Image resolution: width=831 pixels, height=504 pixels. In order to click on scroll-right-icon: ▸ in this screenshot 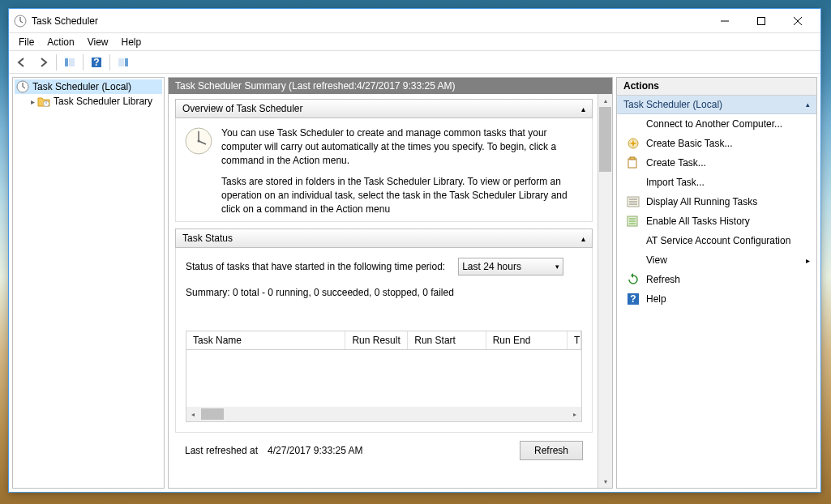, I will do `click(575, 415)`.